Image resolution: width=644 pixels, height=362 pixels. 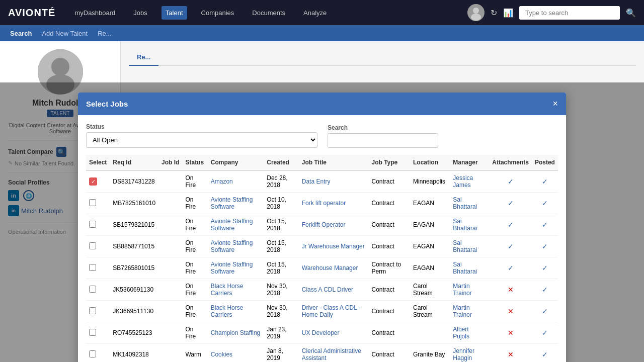 What do you see at coordinates (383, 128) in the screenshot?
I see `search-filter-label: Search` at bounding box center [383, 128].